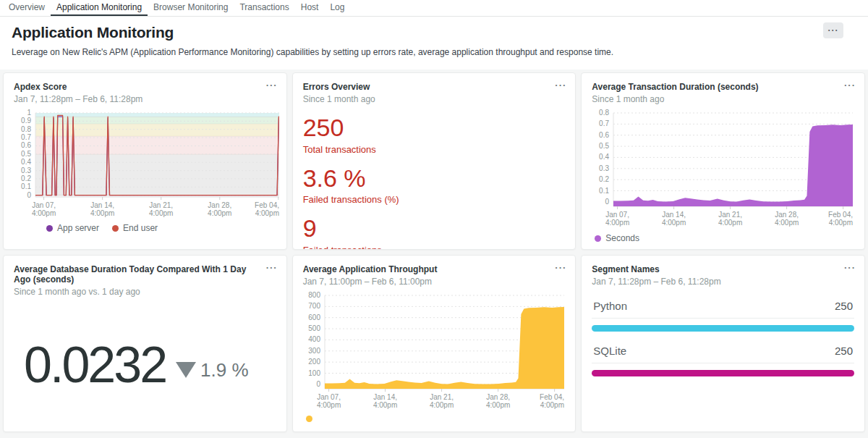  I want to click on legend-item-app-server: App server, so click(72, 228).